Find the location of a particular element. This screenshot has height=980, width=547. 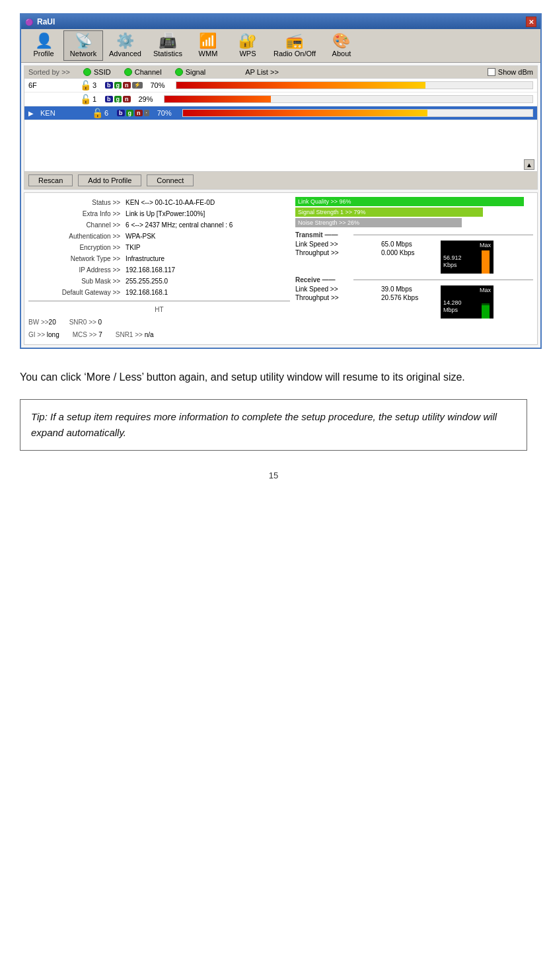

mcs-item: MCS >> 7 is located at coordinates (87, 334).